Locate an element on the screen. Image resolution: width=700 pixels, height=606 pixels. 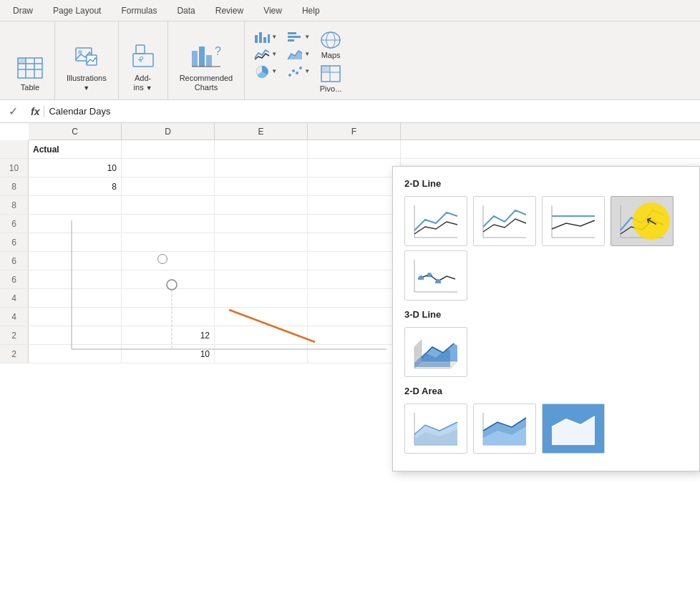
area-chart-arrow: ▼ is located at coordinates (307, 54).